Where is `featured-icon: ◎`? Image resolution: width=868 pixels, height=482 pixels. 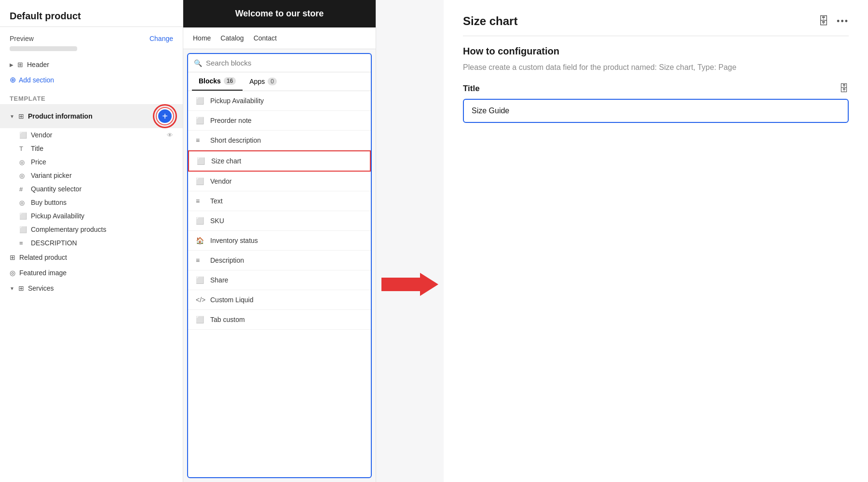
featured-icon: ◎ is located at coordinates (13, 273).